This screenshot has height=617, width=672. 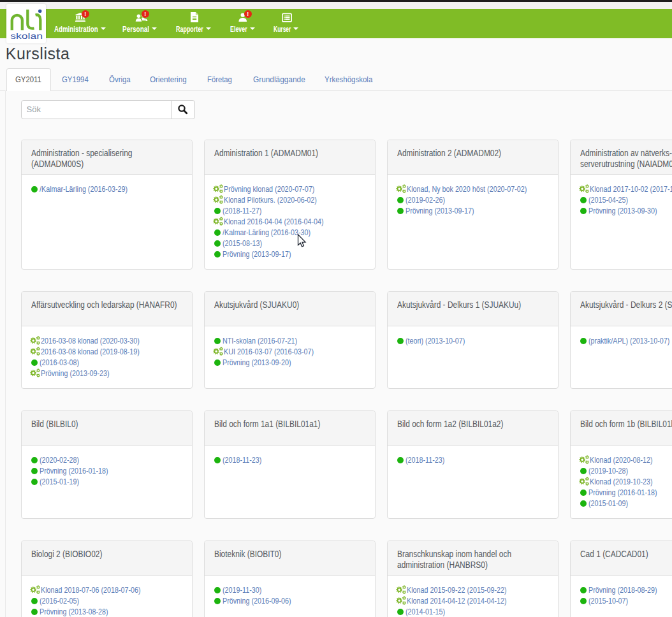 I want to click on svg-text: skolan, so click(x=27, y=36).